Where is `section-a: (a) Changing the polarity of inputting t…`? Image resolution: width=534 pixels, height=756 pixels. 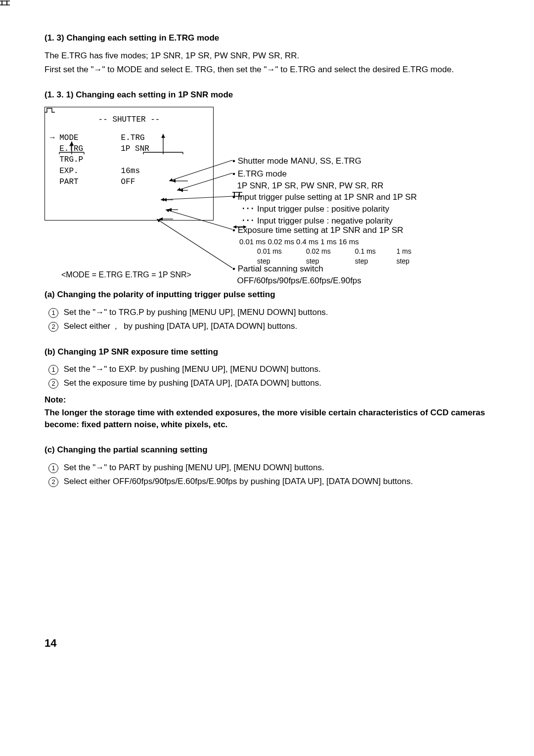
section-a: (a) Changing the polarity of inputting t… is located at coordinates (267, 311).